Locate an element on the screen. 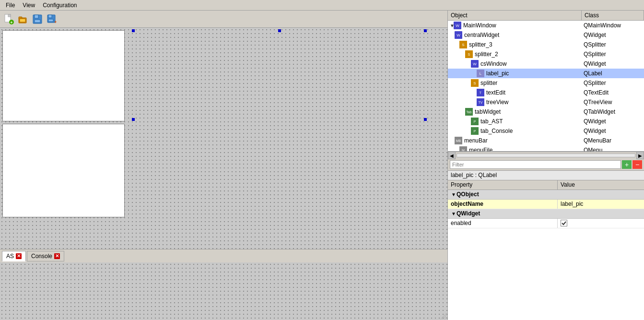 The height and width of the screenshot is (320, 644). tree-item-textedit: T textEdit QTextEdit is located at coordinates (546, 93).